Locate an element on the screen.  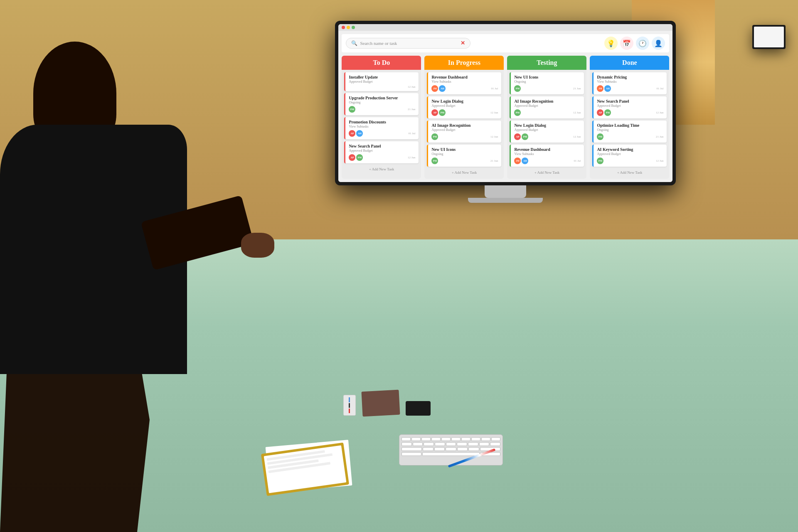
monitor: 🔍 Search name or task ✕ 💡 📅 🕐 is located at coordinates (505, 112).